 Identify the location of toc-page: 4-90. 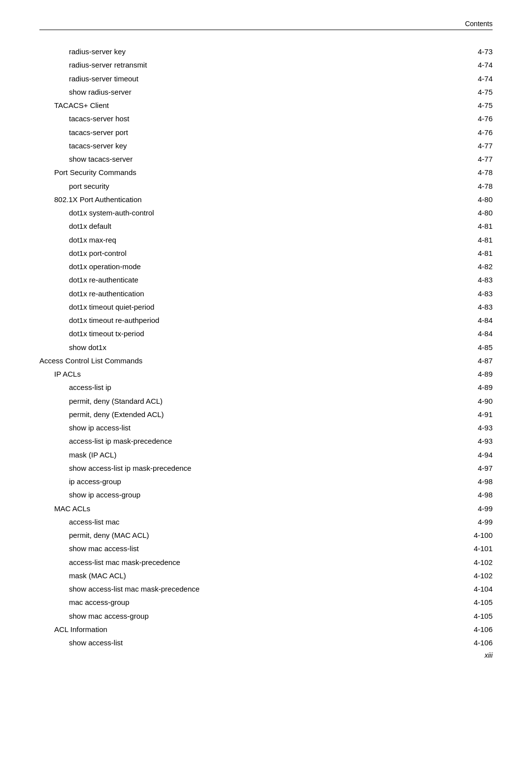
(458, 401).